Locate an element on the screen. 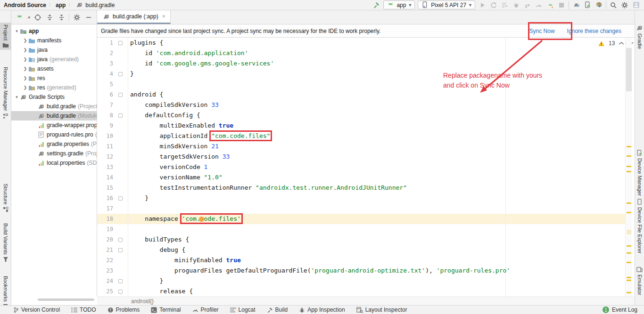 The image size is (644, 314). code-line-20: 20 buildTypes { is located at coordinates (361, 240).